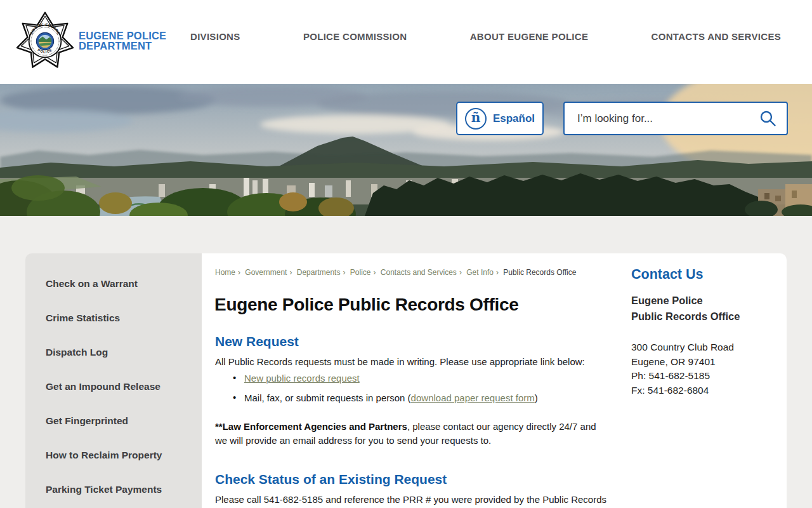 The height and width of the screenshot is (508, 812). I want to click on sidebar-item-link: Get an Impound Release, so click(103, 387).